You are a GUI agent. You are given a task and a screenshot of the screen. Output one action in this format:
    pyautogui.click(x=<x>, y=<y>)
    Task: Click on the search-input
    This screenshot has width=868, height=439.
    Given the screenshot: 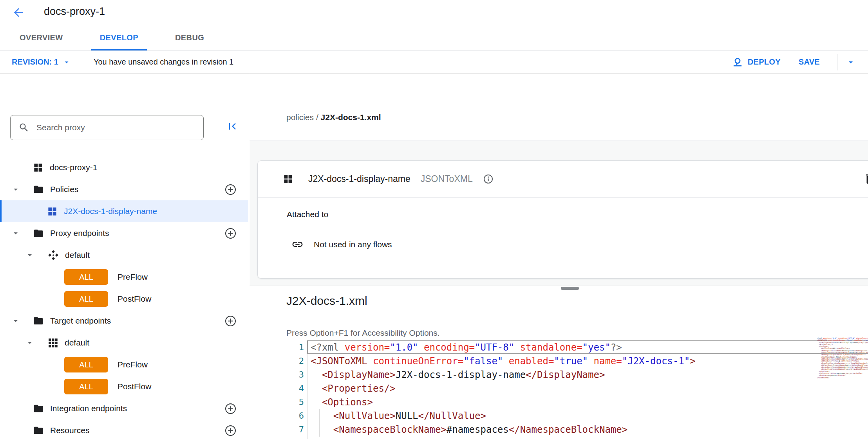 What is the action you would take?
    pyautogui.click(x=119, y=128)
    